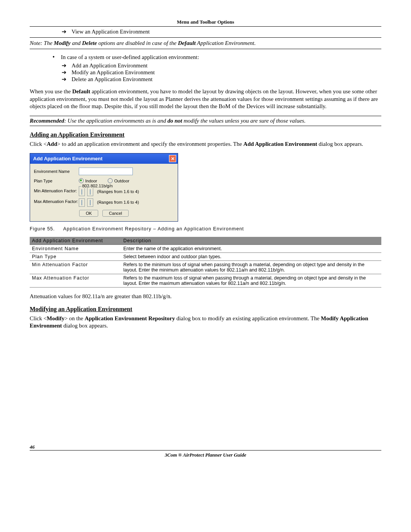 The height and width of the screenshot is (532, 411). Describe the element at coordinates (206, 144) in the screenshot. I see `body-paragraph: Click <Add> to add an application enviro…` at that location.